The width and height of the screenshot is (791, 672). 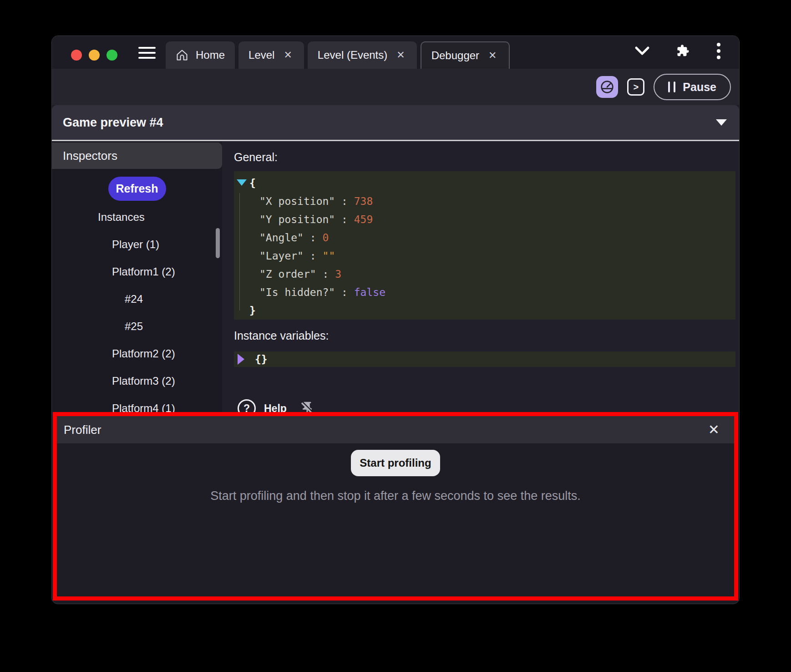 What do you see at coordinates (683, 51) in the screenshot?
I see `extensions-puzzle-icon` at bounding box center [683, 51].